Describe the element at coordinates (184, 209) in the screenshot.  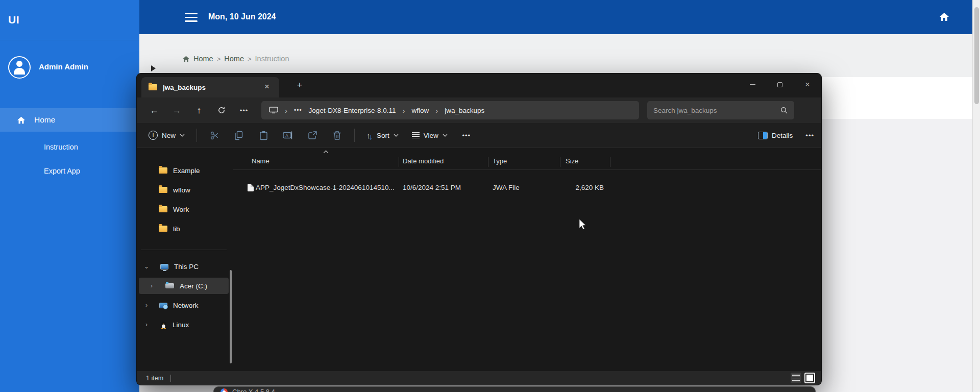
I see `navpane-folder-work: Work` at that location.